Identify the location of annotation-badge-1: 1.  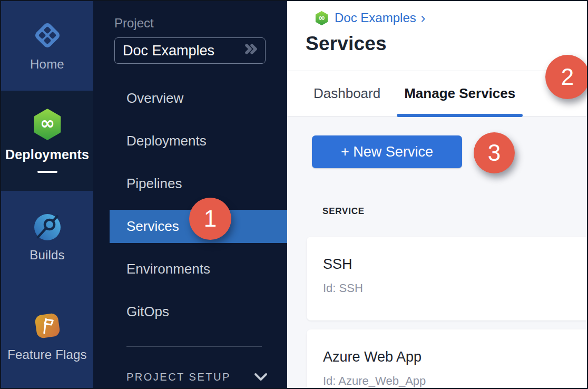
(210, 219).